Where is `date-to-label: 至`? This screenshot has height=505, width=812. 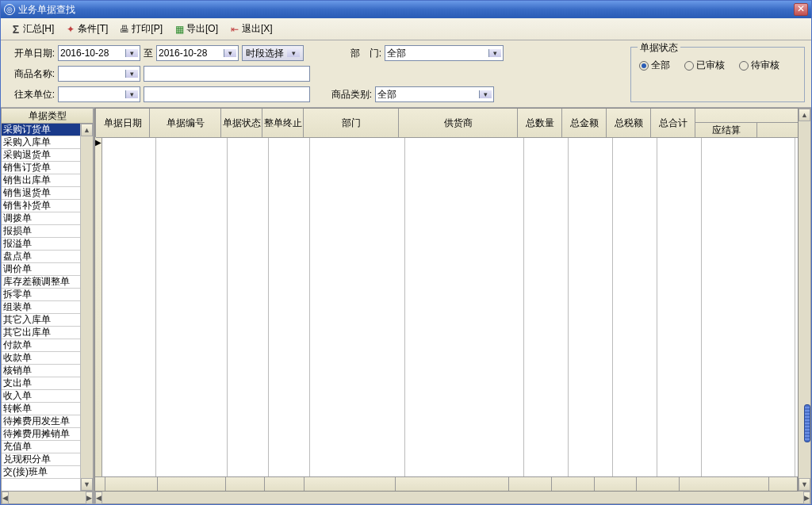
date-to-label: 至 is located at coordinates (148, 54).